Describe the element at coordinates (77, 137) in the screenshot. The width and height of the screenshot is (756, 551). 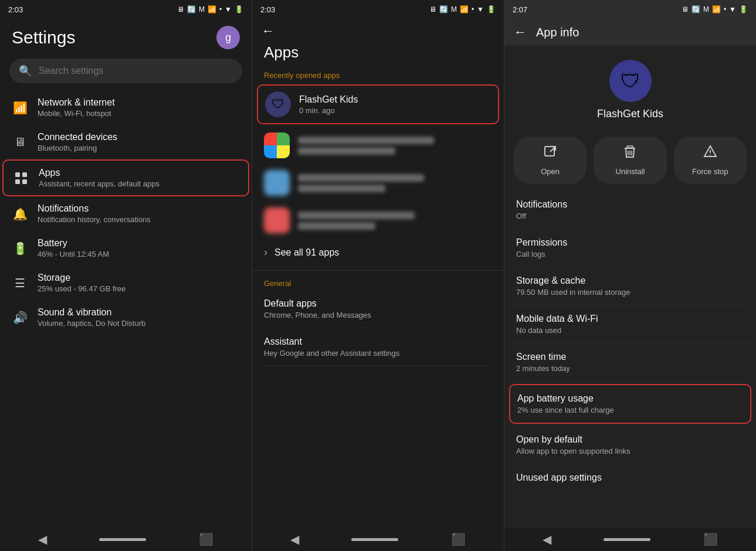
I see `connected-title: Connected devices` at that location.